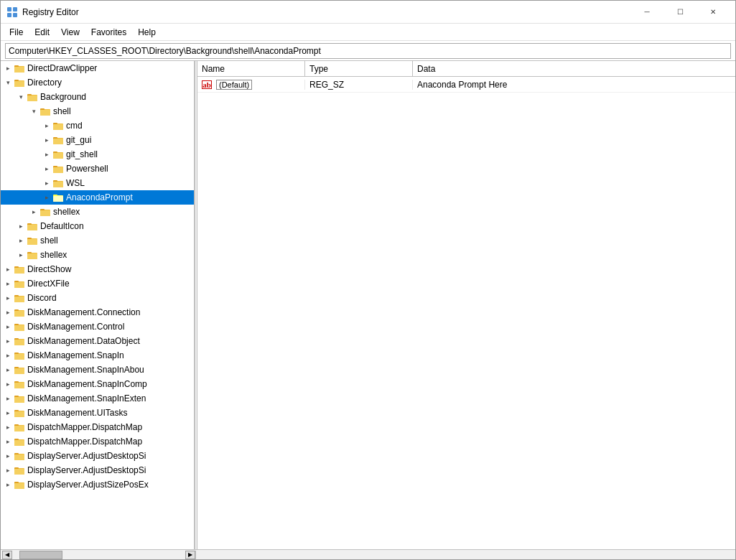 This screenshot has height=560, width=736. Describe the element at coordinates (8, 269) in the screenshot. I see `expand-icon-directshow: ▸` at that location.